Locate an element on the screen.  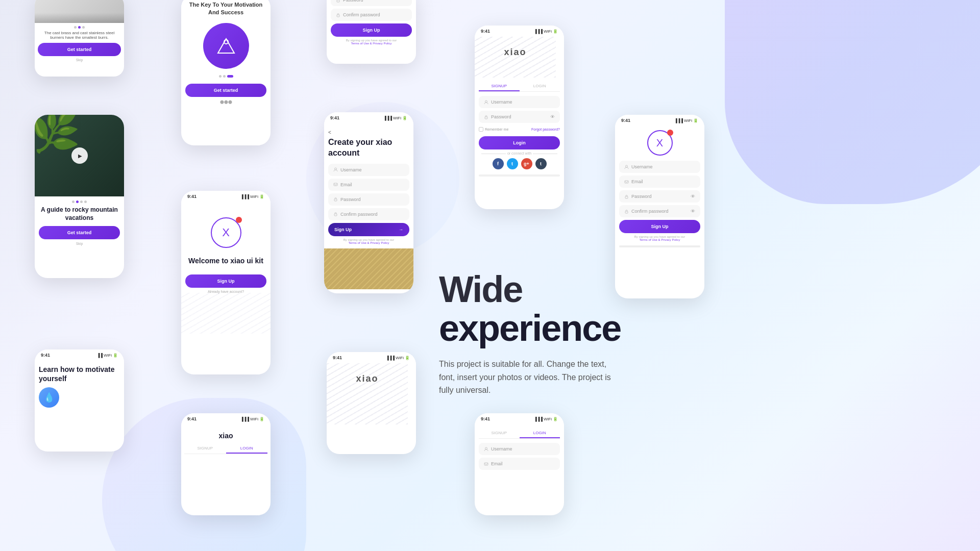
username-field-7: Username is located at coordinates (369, 170).